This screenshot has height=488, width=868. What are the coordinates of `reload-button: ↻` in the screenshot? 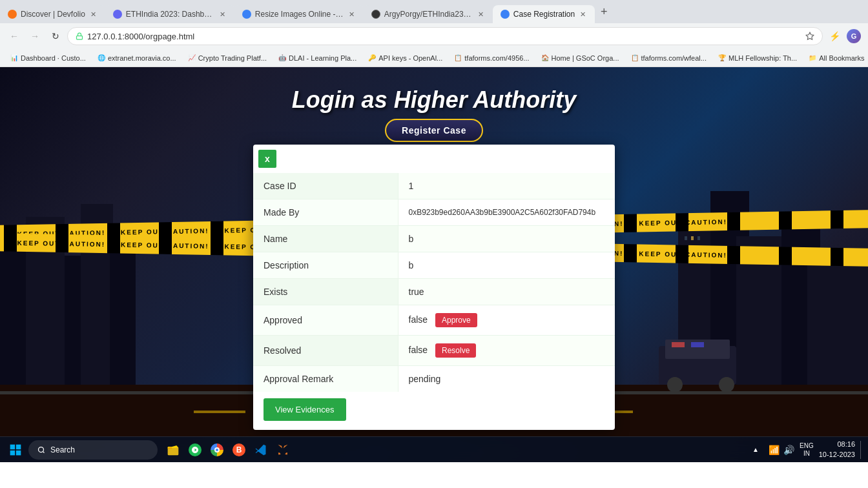 It's located at (56, 36).